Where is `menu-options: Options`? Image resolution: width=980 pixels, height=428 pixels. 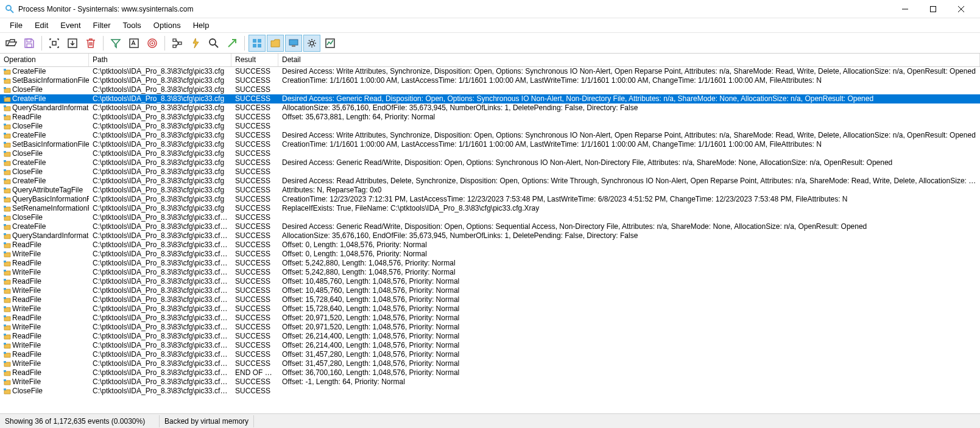
menu-options: Options is located at coordinates (167, 26).